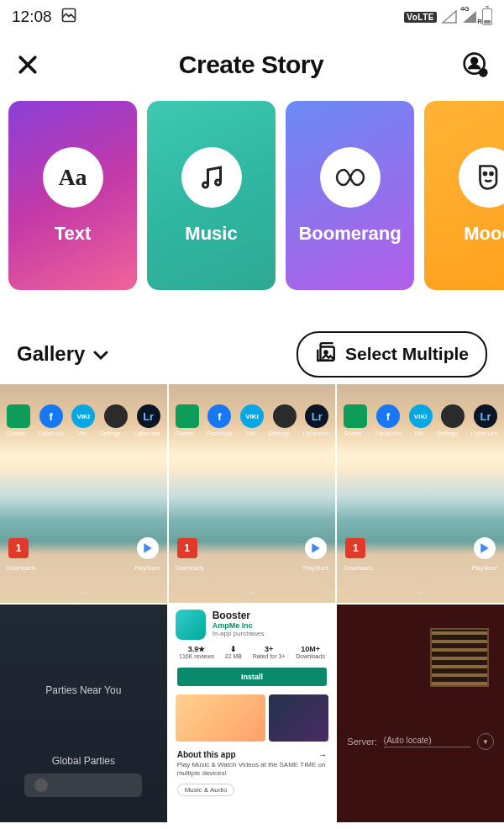 This screenshot has width=504, height=829. I want to click on store-app-title: Booster, so click(239, 615).